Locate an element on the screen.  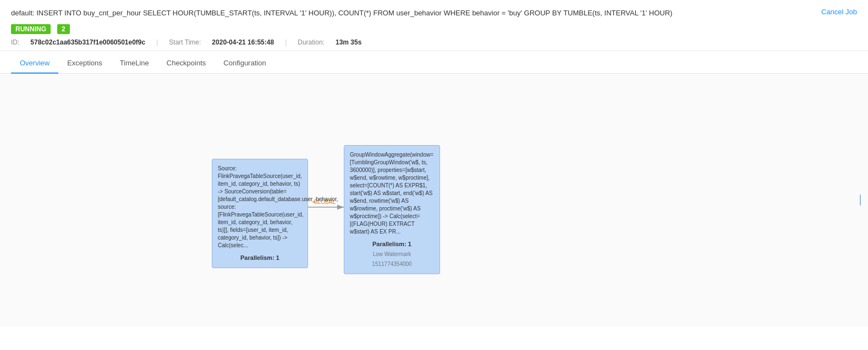
tab-checkpoints: Checkpoints is located at coordinates (186, 64).